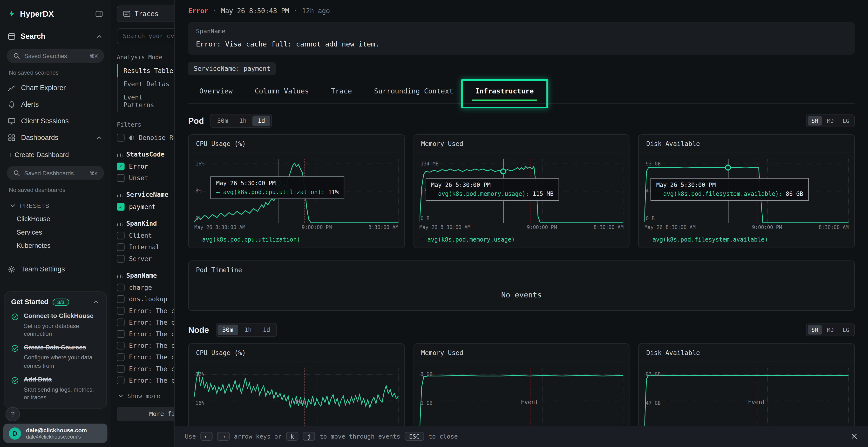 The height and width of the screenshot is (447, 868). Describe the element at coordinates (55, 113) in the screenshot. I see `sidebar-nav: Chart ExplorerAlertsClient SessionsDashb…` at that location.